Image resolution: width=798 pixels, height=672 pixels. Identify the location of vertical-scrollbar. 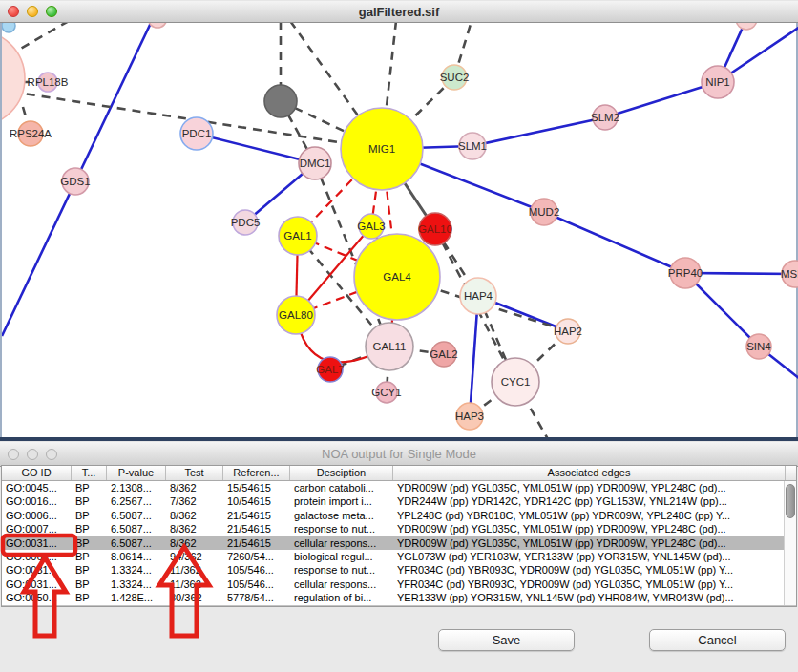
(790, 543).